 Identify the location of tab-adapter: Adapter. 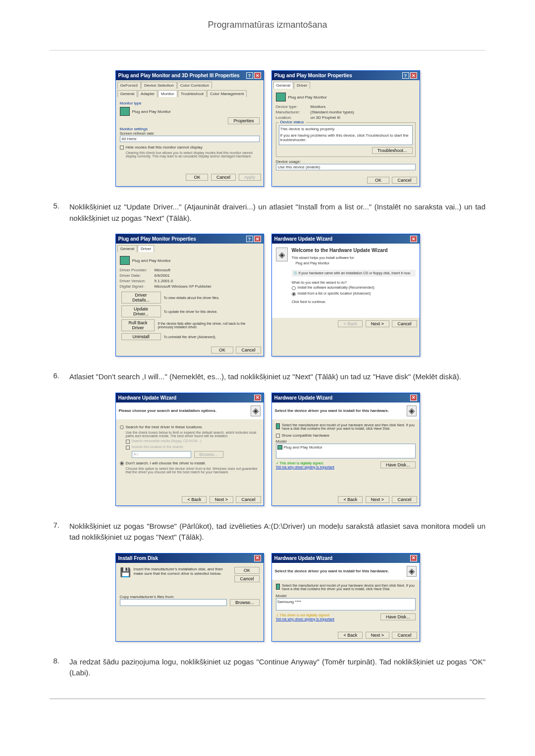
(148, 94).